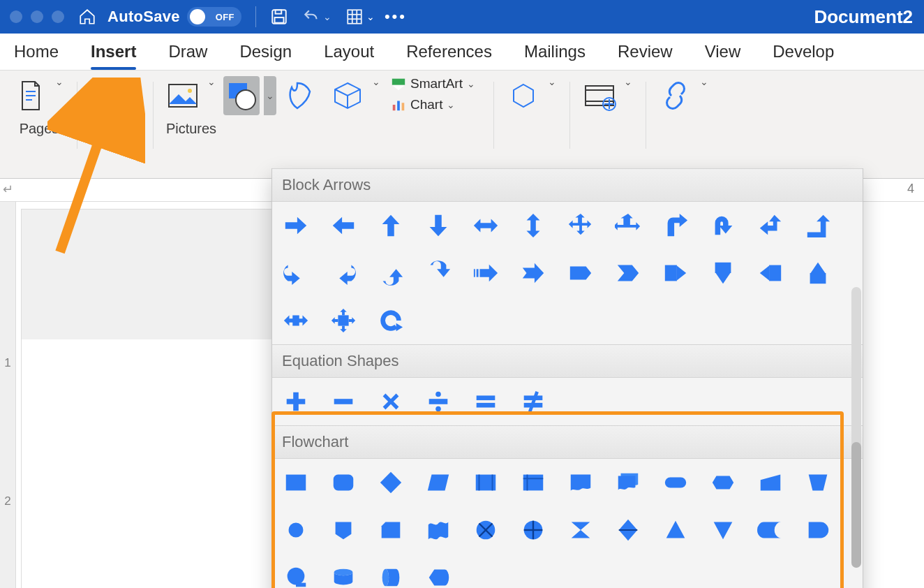 The width and height of the screenshot is (924, 588). I want to click on shape-flow-card, so click(391, 530).